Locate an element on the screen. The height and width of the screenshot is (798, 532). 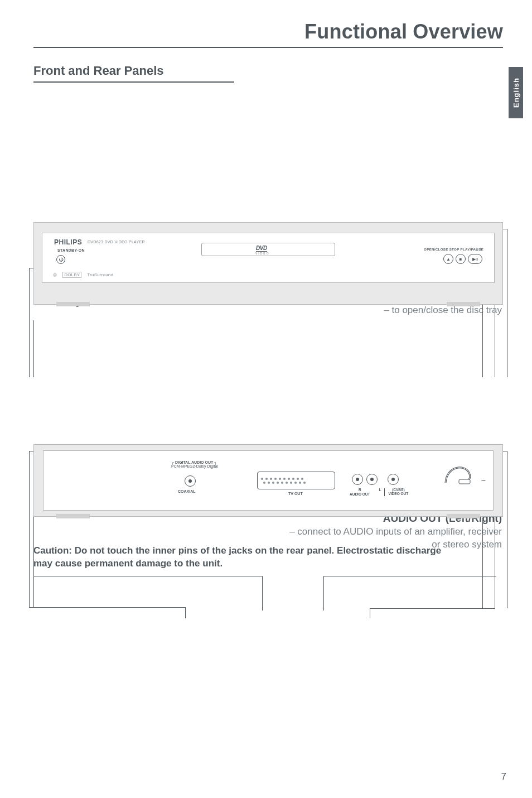
eject-icon: ▲ is located at coordinates (448, 259).